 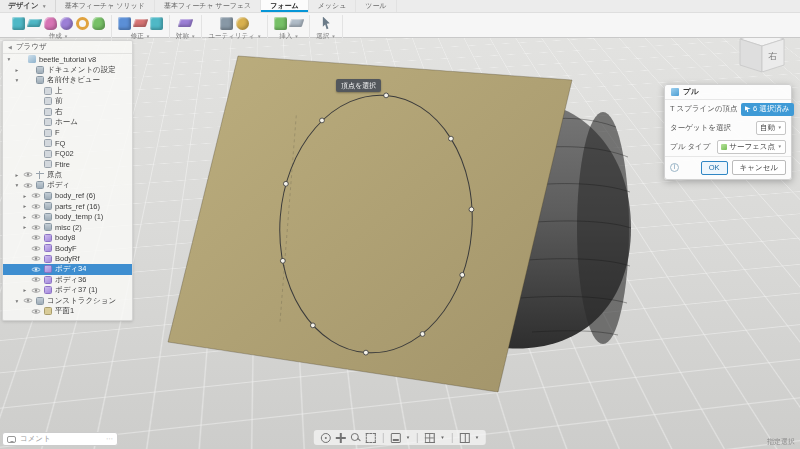 I want to click on ribbon-tab: ツール, so click(x=376, y=6).